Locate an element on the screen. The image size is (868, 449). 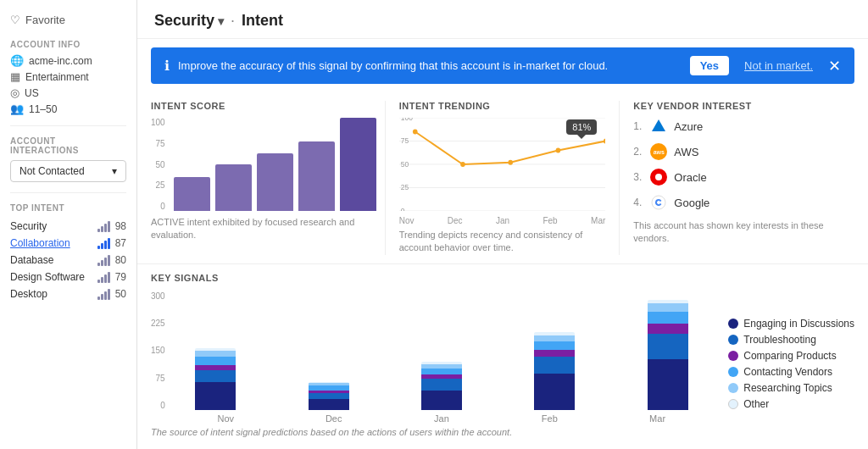
intent-item-label: Collaboration is located at coordinates (41, 243).